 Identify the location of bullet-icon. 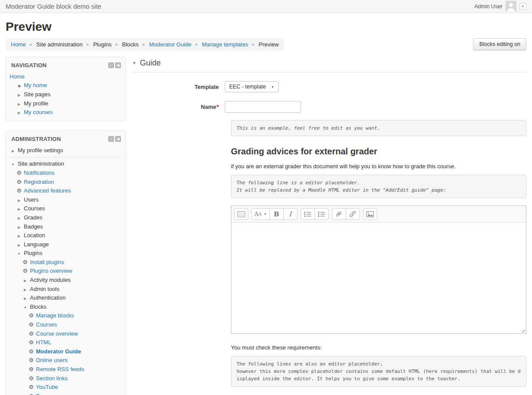
(19, 85).